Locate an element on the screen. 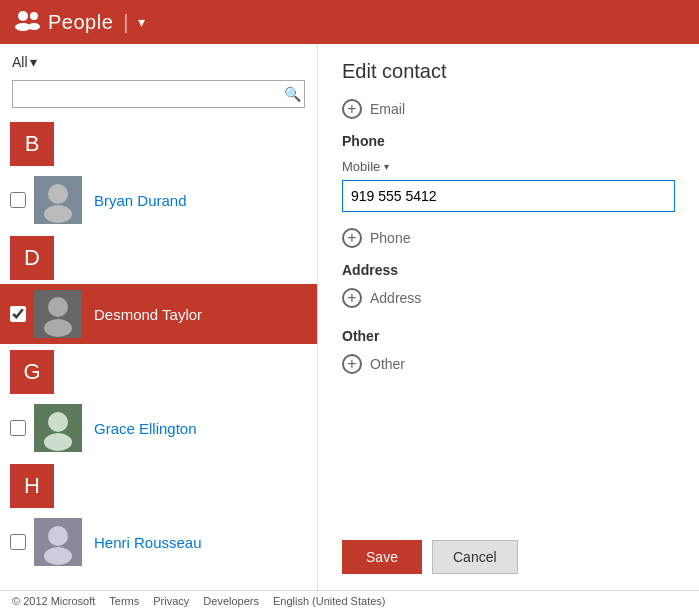 This screenshot has width=699, height=611. app-header: People | ▾ is located at coordinates (350, 22).